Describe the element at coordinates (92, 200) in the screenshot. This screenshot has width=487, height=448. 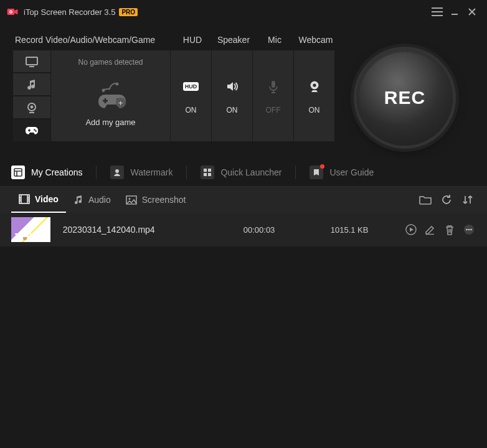
I see `tab-audio: Audio` at that location.